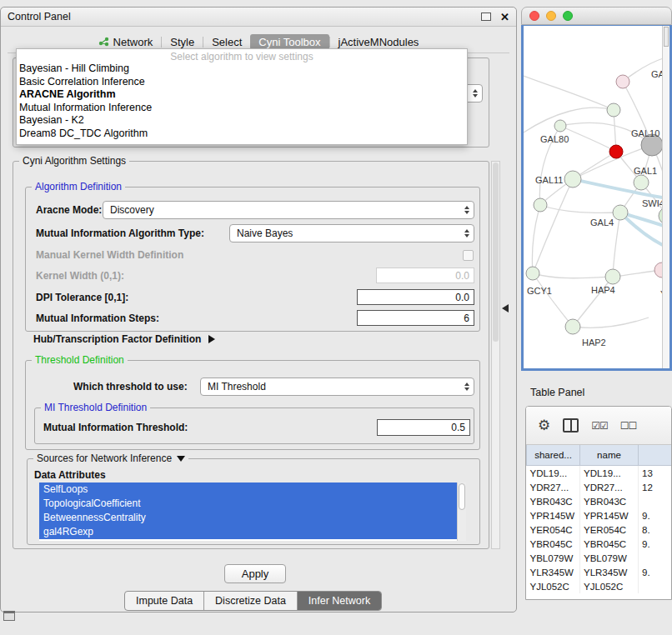 The width and height of the screenshot is (672, 635). Describe the element at coordinates (242, 108) in the screenshot. I see `dropdown-item: Mutual Information Inference` at that location.